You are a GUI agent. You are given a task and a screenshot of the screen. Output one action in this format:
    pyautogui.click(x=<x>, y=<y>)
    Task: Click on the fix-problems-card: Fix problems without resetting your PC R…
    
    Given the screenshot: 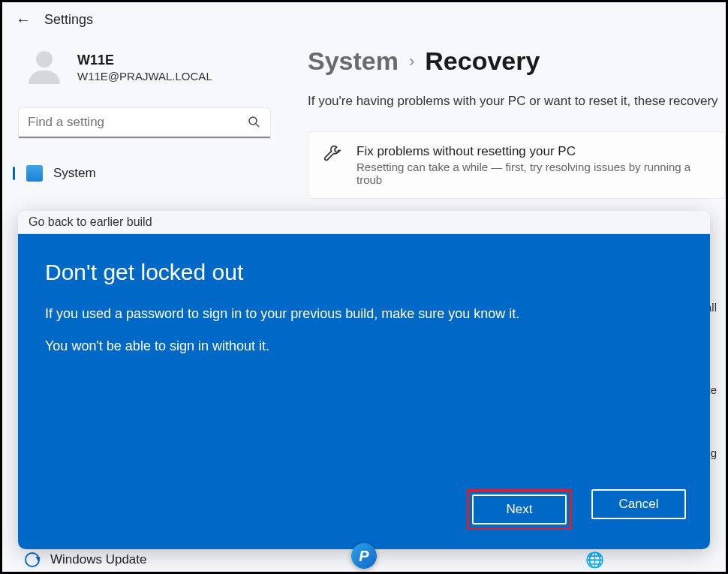 What is the action you would take?
    pyautogui.click(x=516, y=165)
    